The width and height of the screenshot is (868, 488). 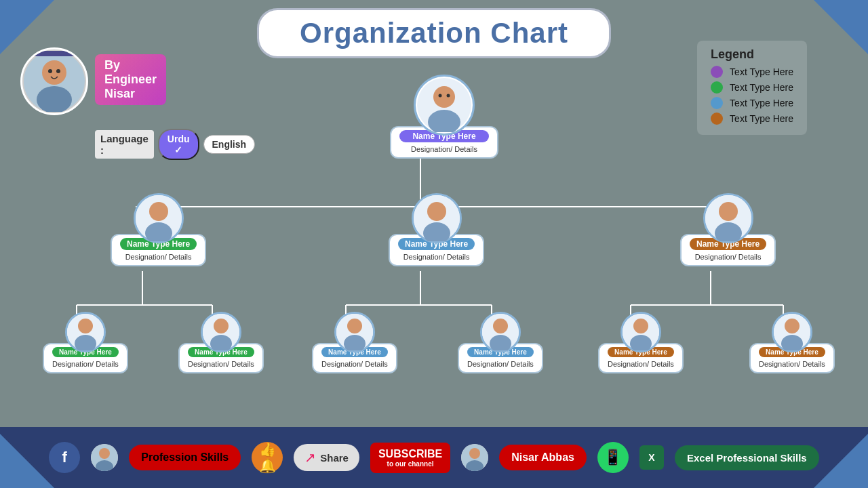 What do you see at coordinates (410, 454) in the screenshot?
I see `subscribe-label: SUBSCRIBE` at bounding box center [410, 454].